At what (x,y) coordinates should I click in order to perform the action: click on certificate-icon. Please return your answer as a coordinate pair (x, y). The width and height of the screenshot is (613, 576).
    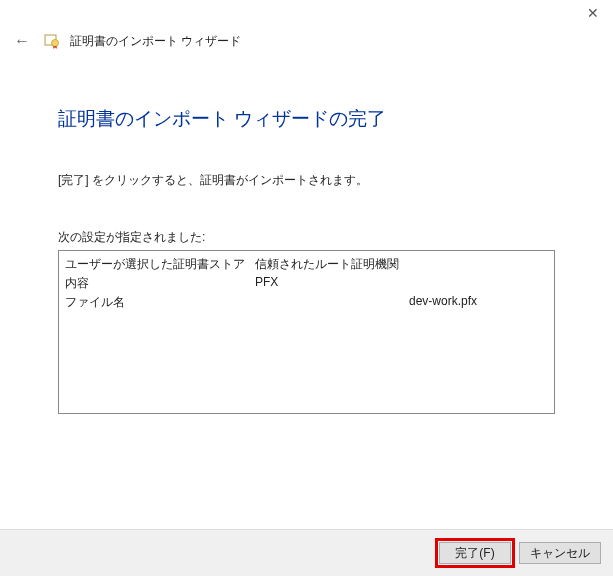
    Looking at the image, I should click on (52, 41).